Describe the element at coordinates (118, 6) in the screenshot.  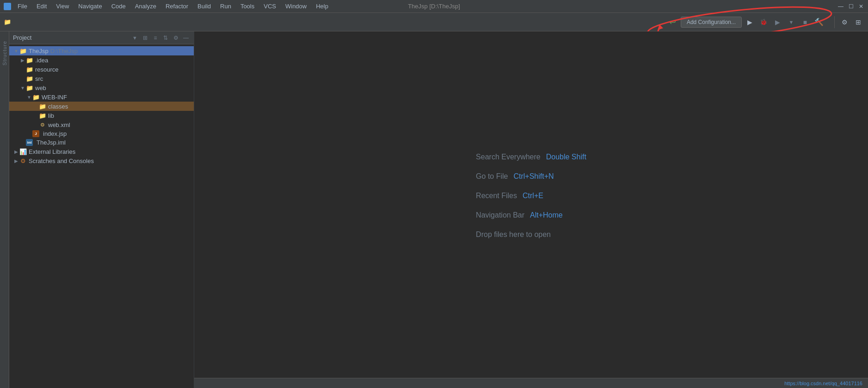
I see `menu-code: Code` at that location.